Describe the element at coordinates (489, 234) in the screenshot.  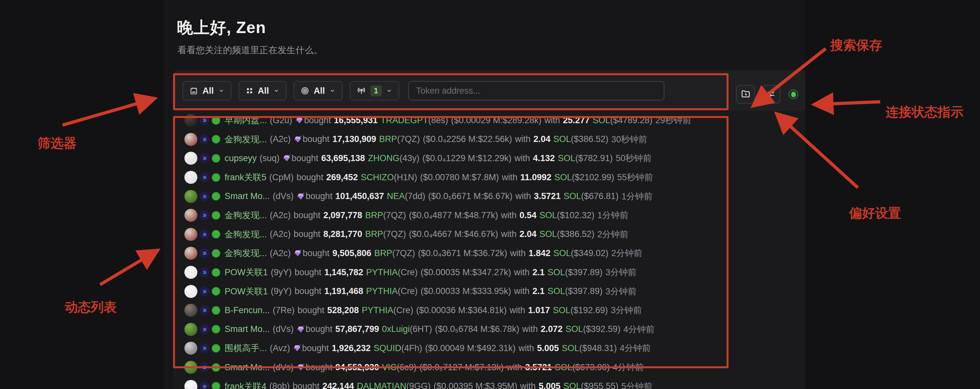
I see `feed-row: 金狗发现... (A2c) bought 8,281,770 BRP (7QZ)…` at that location.